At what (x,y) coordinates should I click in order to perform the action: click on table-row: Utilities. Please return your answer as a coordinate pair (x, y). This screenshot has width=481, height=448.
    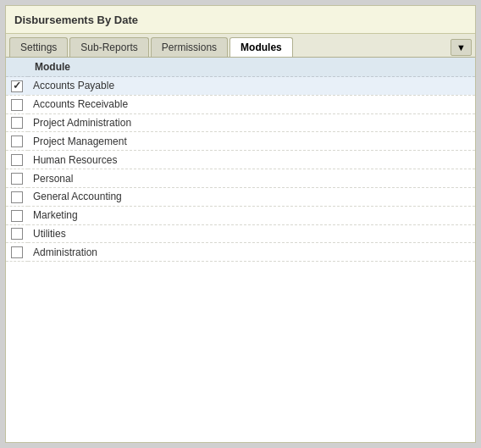
    Looking at the image, I should click on (240, 234).